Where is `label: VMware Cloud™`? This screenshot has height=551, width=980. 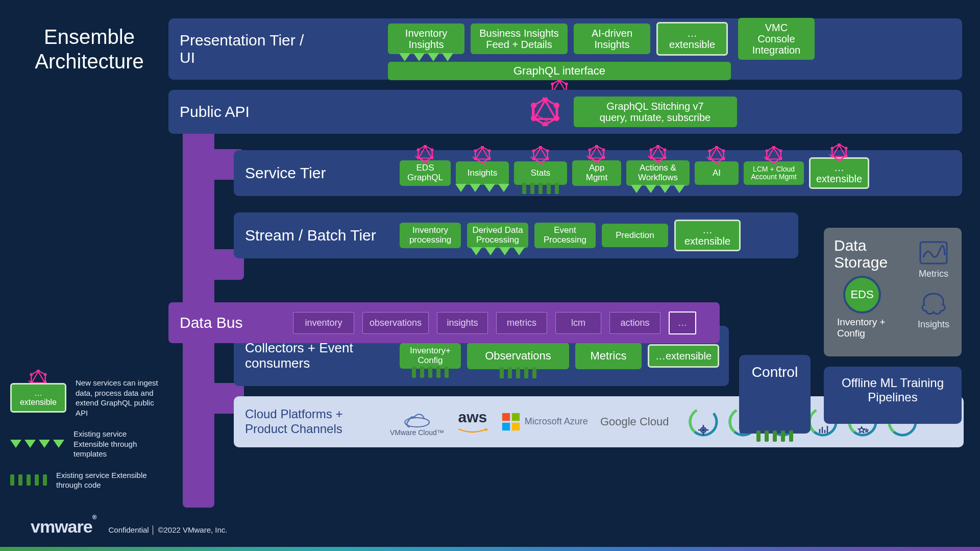
label: VMware Cloud™ is located at coordinates (417, 433).